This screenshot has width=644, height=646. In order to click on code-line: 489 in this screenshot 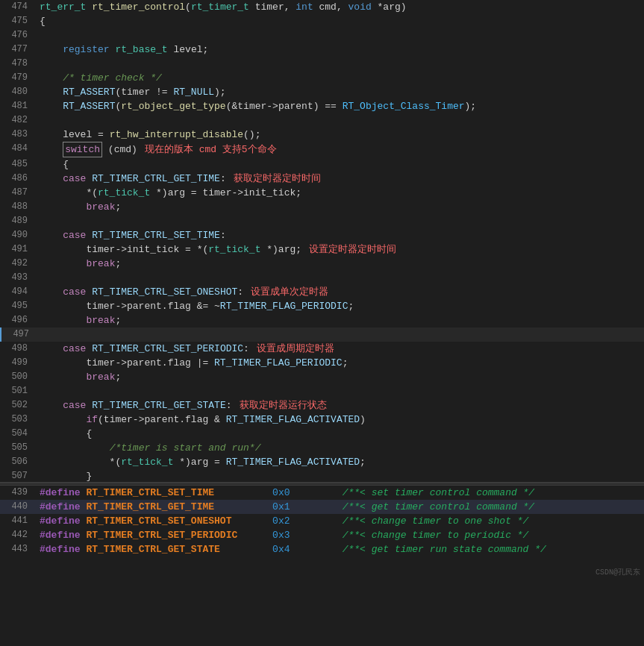, I will do `click(322, 221)`.